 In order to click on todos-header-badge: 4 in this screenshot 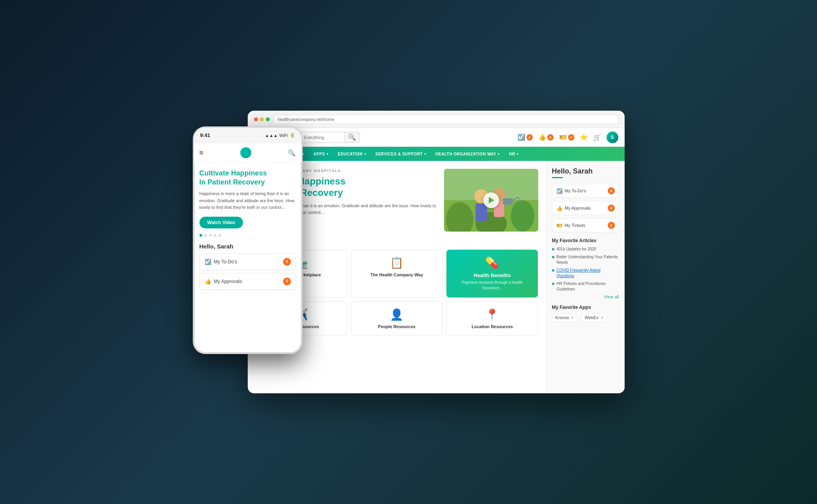, I will do `click(530, 137)`.